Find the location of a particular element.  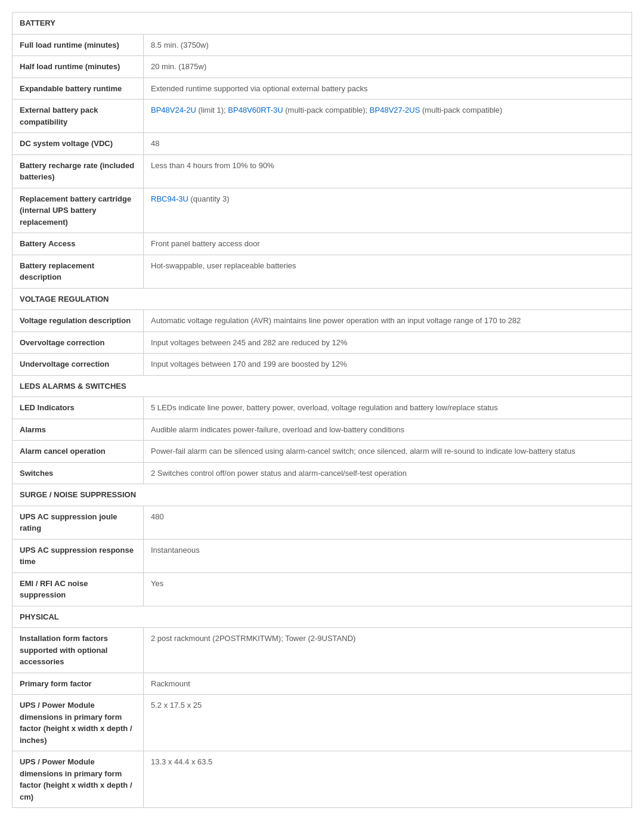

row-value: 8.5 min. (3750w) is located at coordinates (388, 45).